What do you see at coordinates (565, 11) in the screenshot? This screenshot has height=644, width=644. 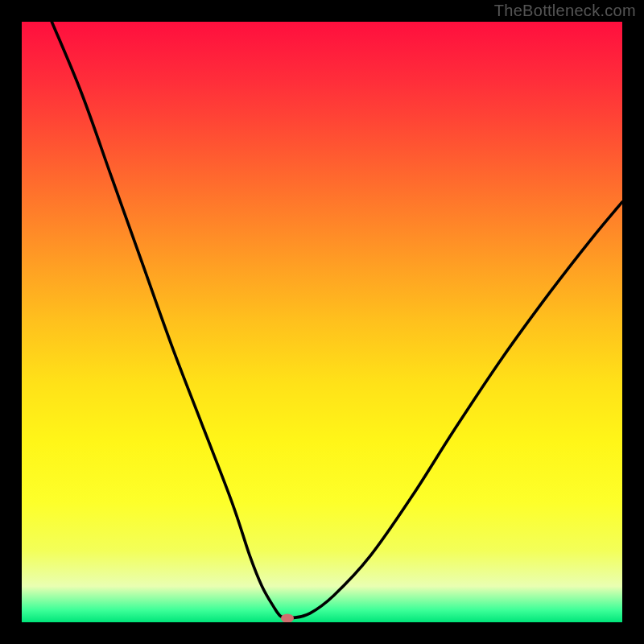 I see `watermark-text: TheBottleneck.com` at bounding box center [565, 11].